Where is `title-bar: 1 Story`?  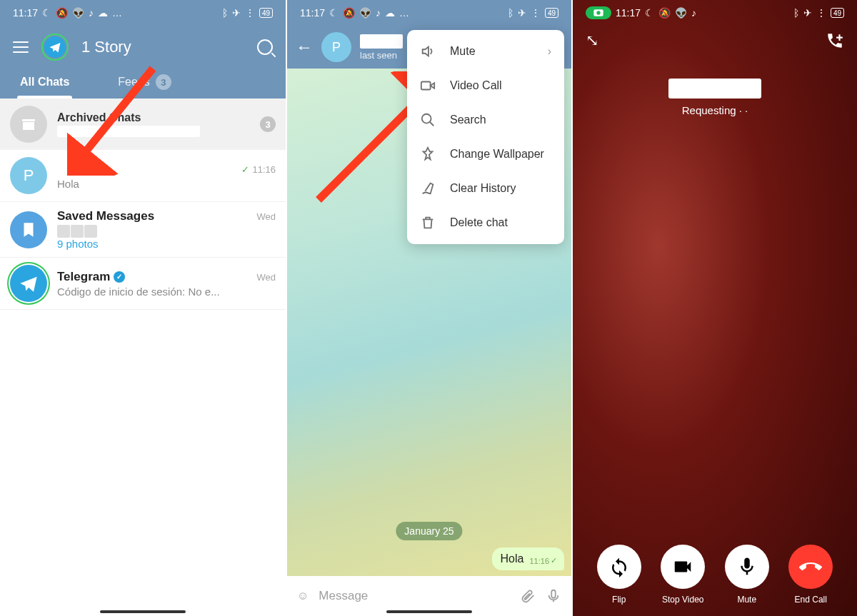
title-bar: 1 Story is located at coordinates (143, 47).